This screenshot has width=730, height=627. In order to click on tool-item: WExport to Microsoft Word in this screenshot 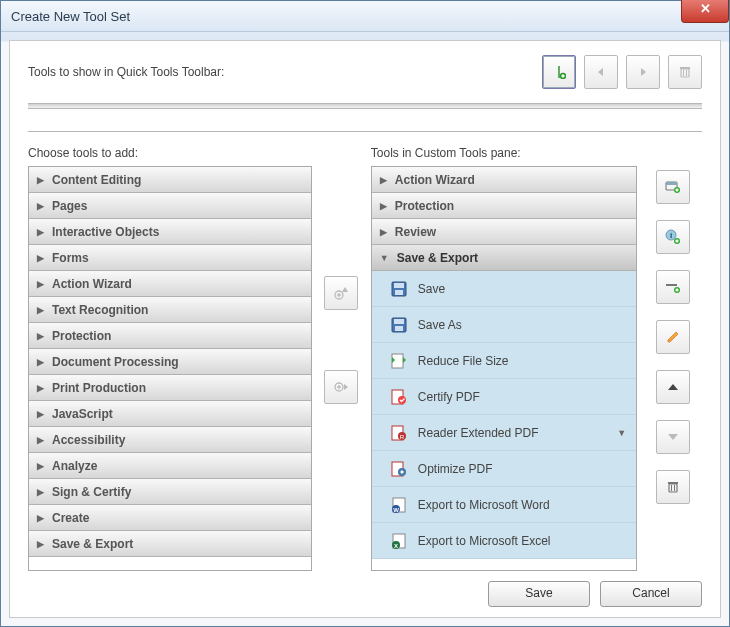, I will do `click(504, 505)`.